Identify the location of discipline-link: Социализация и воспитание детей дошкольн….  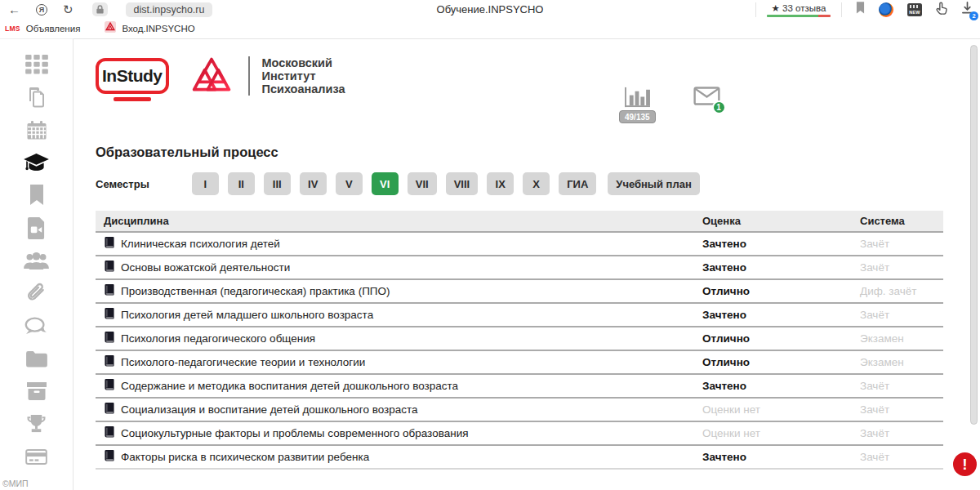
(403, 410).